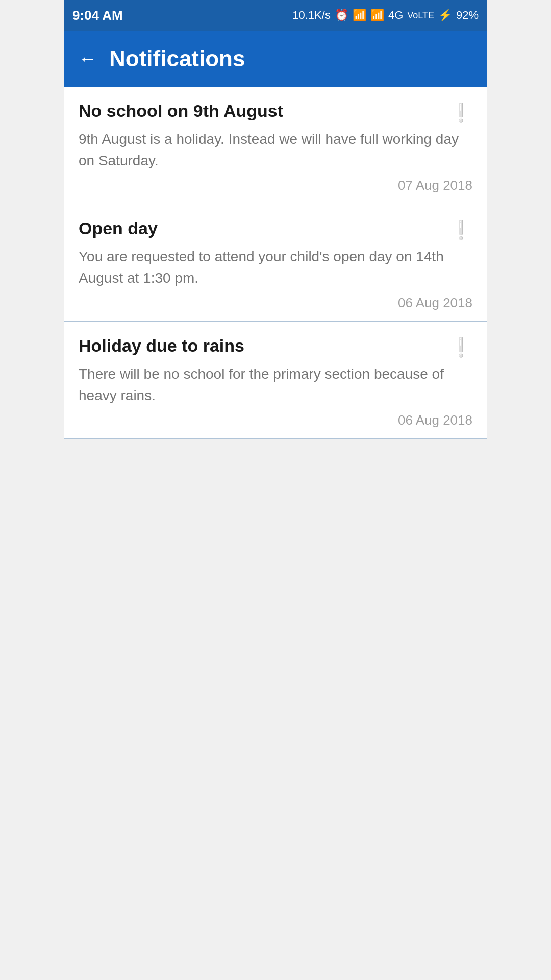 This screenshot has width=551, height=980. I want to click on status-time: 9:04 AM, so click(98, 15).